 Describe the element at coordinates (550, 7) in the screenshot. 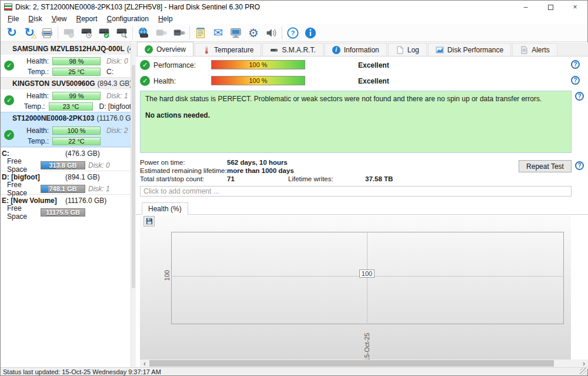

I see `maximize-button` at that location.